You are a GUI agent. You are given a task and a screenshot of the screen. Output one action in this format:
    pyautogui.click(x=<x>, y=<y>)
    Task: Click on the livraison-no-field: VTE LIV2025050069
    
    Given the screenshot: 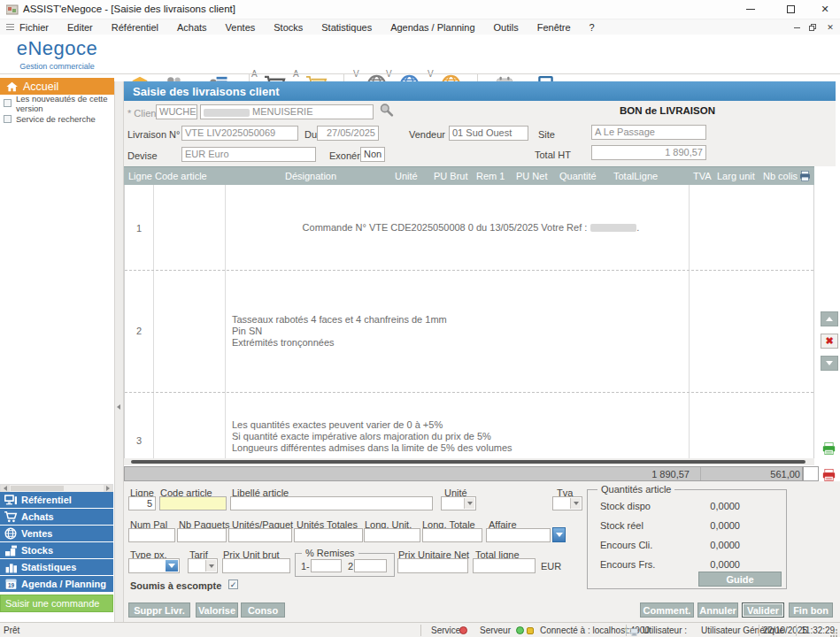 What is the action you would take?
    pyautogui.click(x=240, y=133)
    